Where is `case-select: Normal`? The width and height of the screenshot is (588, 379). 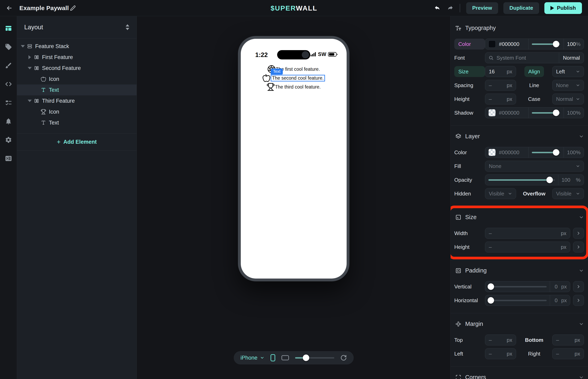
case-select: Normal is located at coordinates (568, 99).